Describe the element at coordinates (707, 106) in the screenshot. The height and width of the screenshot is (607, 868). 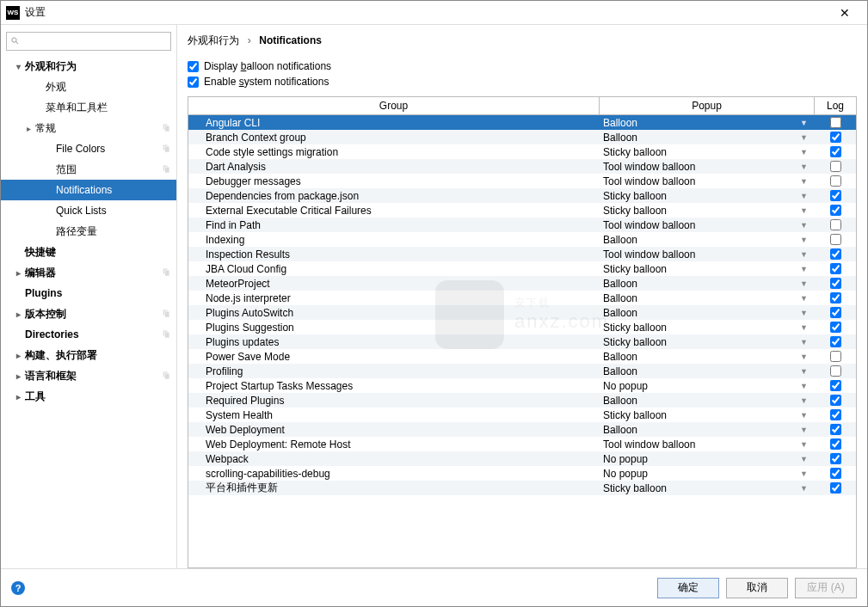
I see `th-popup: Popup` at that location.